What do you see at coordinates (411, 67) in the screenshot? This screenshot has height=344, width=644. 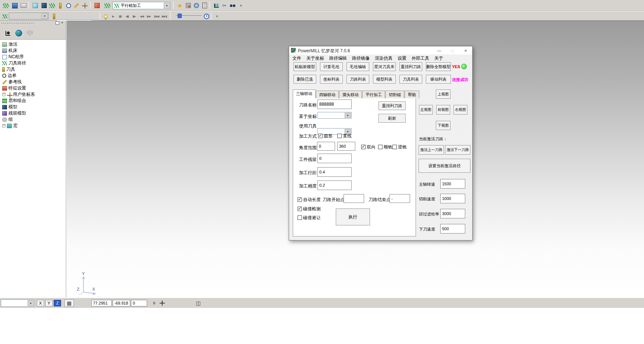 I see `rearrange-toolpaths-button: 重排列刀路` at bounding box center [411, 67].